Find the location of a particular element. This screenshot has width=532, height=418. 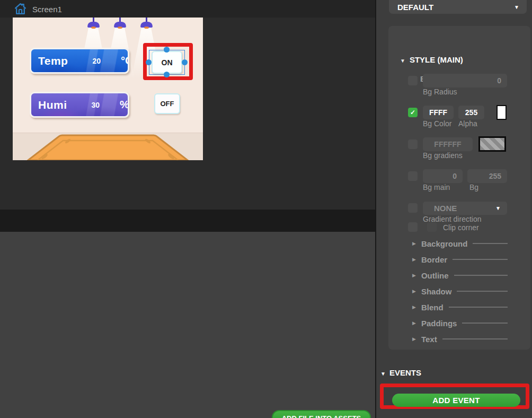

clip-corner-checkbox is located at coordinates (413, 227).